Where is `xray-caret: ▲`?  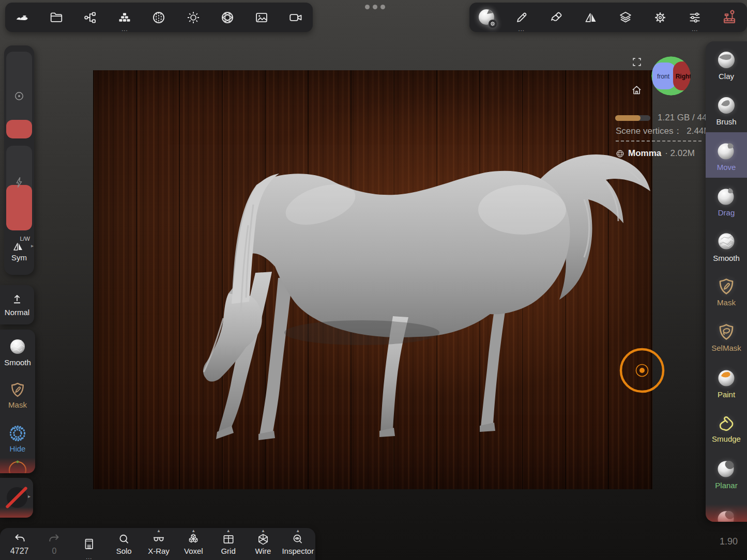
xray-caret: ▲ is located at coordinates (159, 531).